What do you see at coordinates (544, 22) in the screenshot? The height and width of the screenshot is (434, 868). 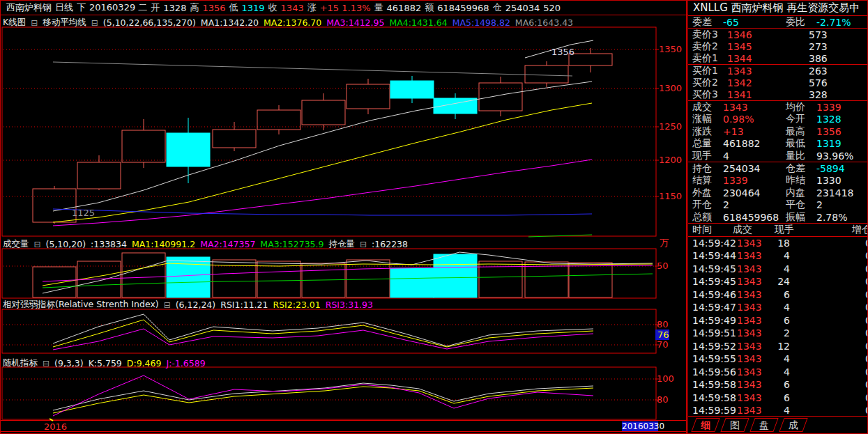 I see `indicator-label: MA6:1643.43` at bounding box center [544, 22].